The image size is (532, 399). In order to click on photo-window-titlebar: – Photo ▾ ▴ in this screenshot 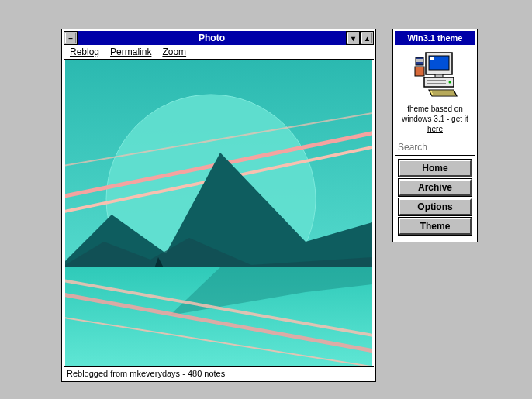, I will do `click(219, 38)`.